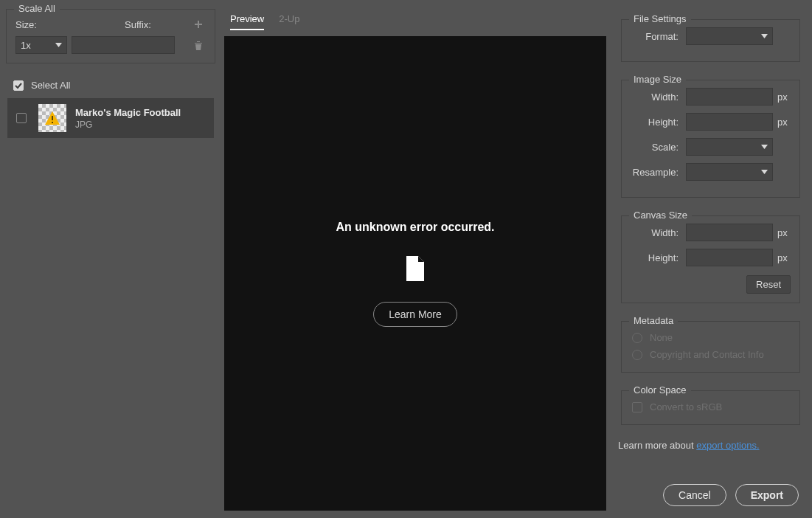 This screenshot has width=812, height=518. What do you see at coordinates (661, 215) in the screenshot?
I see `canvas-size-title: Canvas Size` at bounding box center [661, 215].